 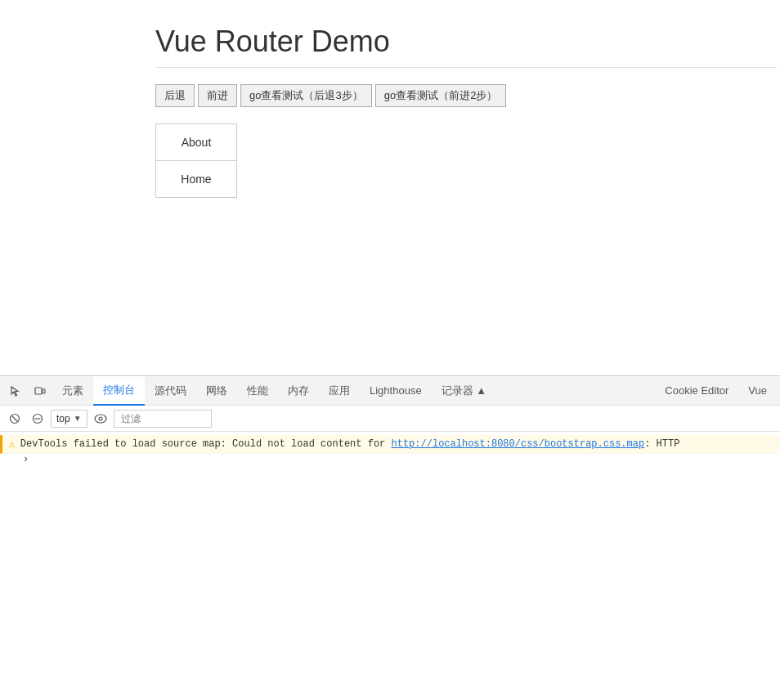 I want to click on forward-button: 前进, so click(x=217, y=96).